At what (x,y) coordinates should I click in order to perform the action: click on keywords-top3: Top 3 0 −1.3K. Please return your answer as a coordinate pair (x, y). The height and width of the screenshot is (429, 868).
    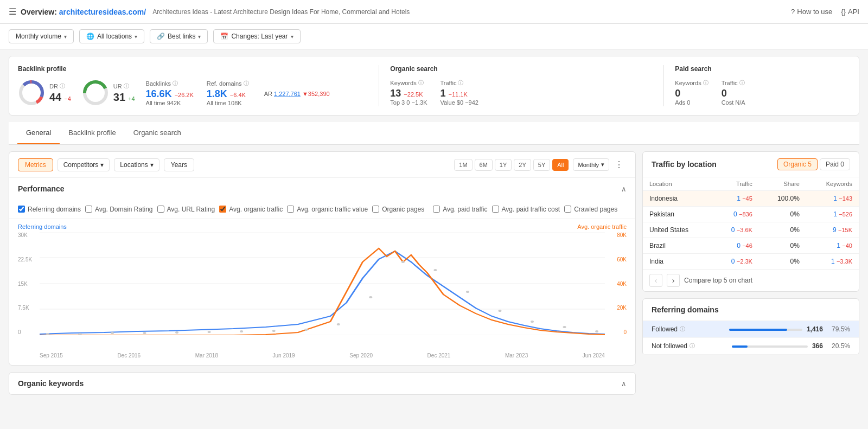
    Looking at the image, I should click on (409, 103).